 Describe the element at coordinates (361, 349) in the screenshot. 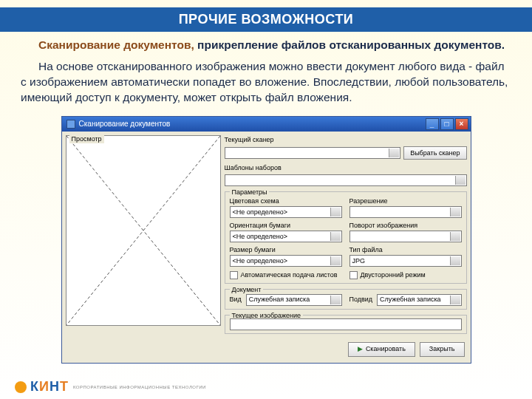

I see `scan-icon: ▶` at that location.